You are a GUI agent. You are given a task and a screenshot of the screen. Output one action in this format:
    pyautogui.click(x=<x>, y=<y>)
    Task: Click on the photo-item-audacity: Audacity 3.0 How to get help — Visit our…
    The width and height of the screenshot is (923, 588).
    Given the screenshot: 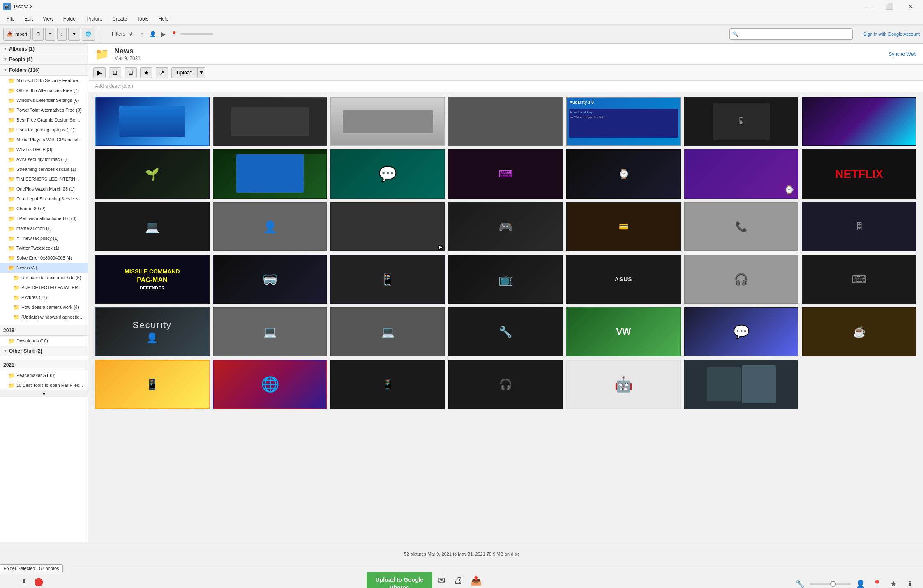 What is the action you would take?
    pyautogui.click(x=624, y=122)
    